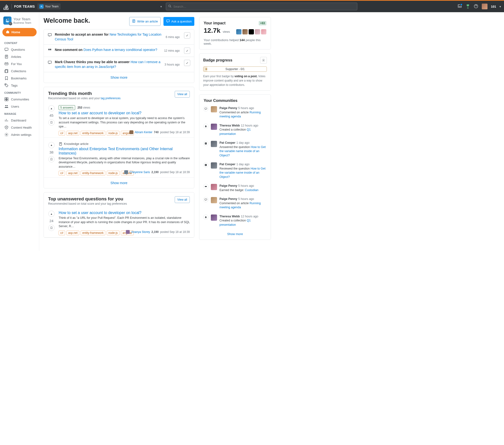  Describe the element at coordinates (52, 221) in the screenshot. I see `vote-count: 24` at that location.